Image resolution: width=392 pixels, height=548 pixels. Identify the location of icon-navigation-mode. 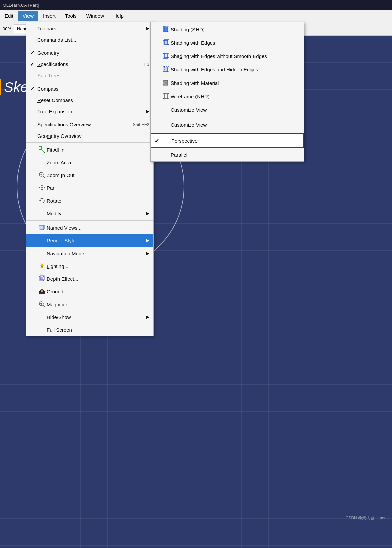
(42, 253).